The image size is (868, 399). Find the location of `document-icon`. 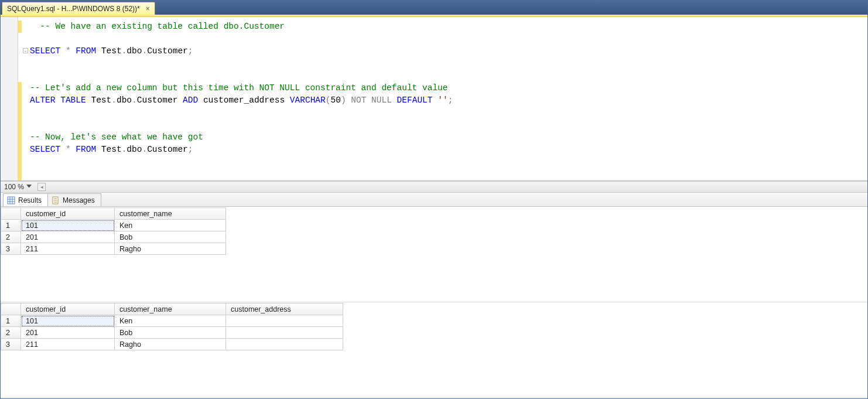

document-icon is located at coordinates (56, 200).